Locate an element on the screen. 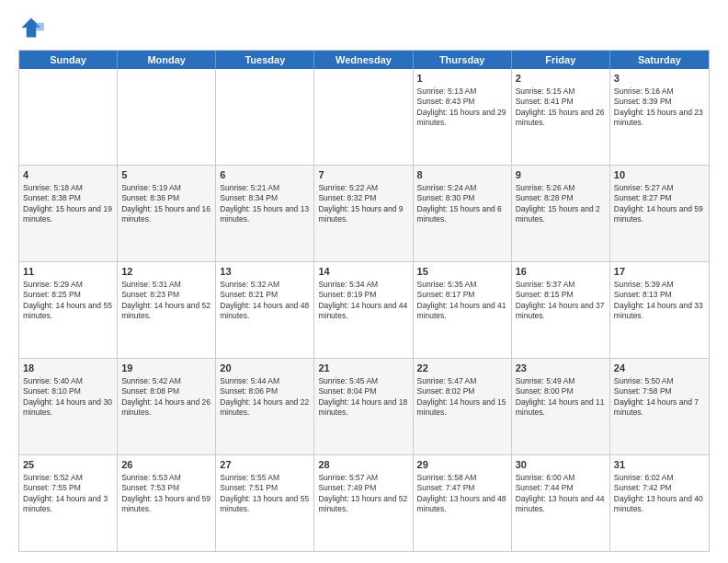  sunrise-text: Sunrise: 6:02 AM is located at coordinates (643, 477).